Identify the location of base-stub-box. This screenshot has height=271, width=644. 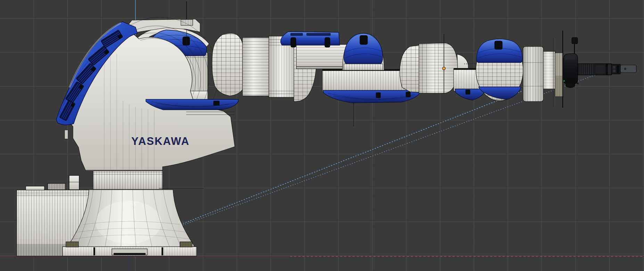
(74, 183).